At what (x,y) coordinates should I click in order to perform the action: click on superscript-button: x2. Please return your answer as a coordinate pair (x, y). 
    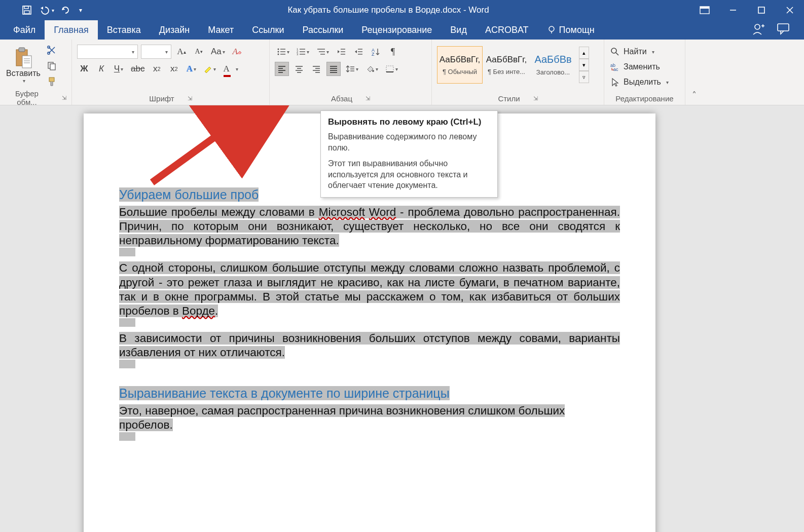
    Looking at the image, I should click on (174, 69).